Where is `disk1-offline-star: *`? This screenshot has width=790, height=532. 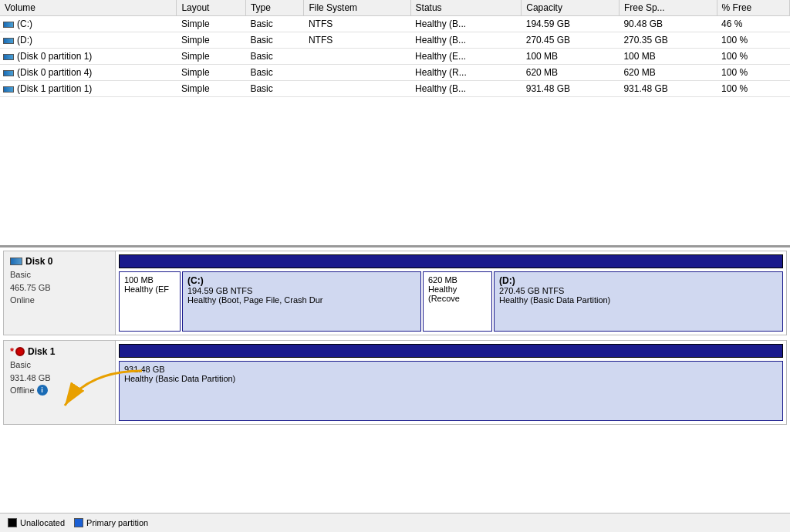 disk1-offline-star: * is located at coordinates (12, 352).